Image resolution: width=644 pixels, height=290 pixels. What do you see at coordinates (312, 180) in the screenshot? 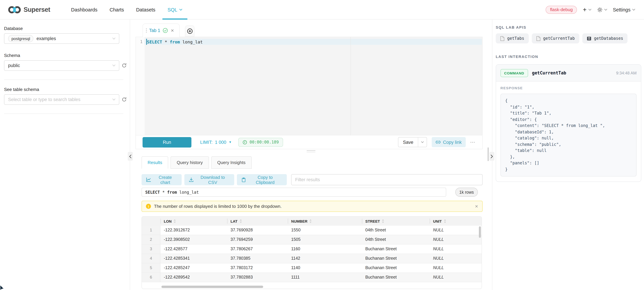
I see `results-actions: Create chartDownload to CSVCopy to Clipb…` at bounding box center [312, 180].